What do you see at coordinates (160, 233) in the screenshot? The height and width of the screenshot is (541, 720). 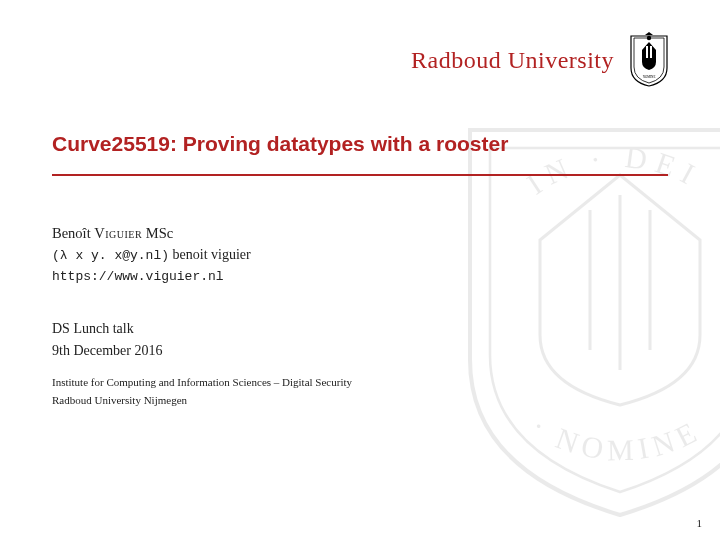 I see `author-degree: MSc` at bounding box center [160, 233].